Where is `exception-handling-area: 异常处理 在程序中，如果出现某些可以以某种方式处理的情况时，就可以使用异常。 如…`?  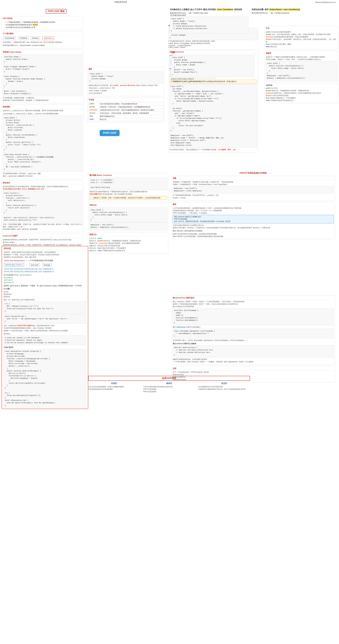 exception-handling-area: 异常处理 在程序中，如果出现某些可以以某种方式处理的情况时，就可以使用异常。 如… is located at coordinates (45, 328).